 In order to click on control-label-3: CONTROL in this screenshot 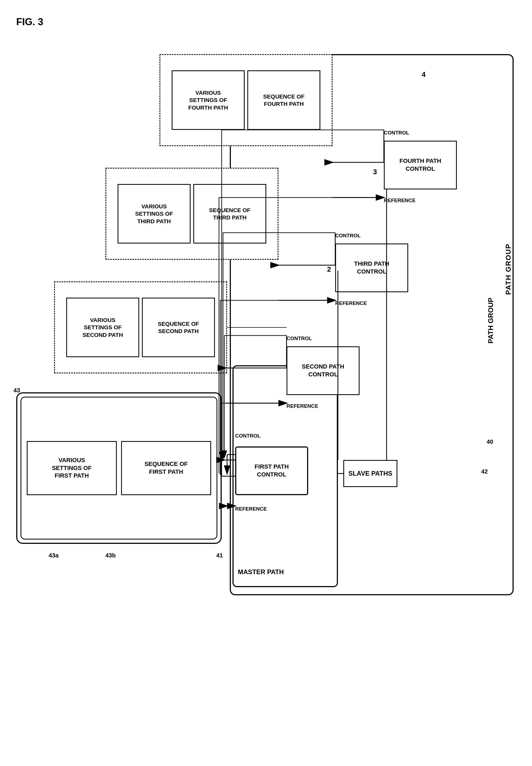, I will do `click(348, 236)`.